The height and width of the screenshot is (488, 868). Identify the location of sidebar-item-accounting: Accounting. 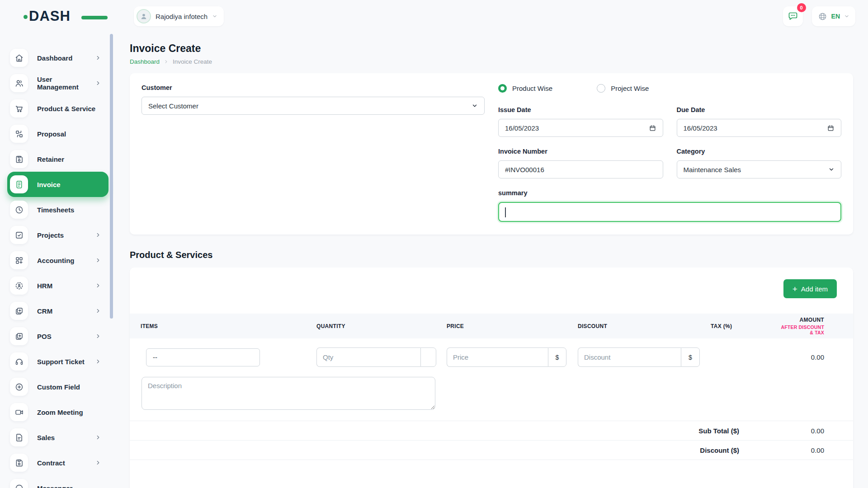
(58, 260).